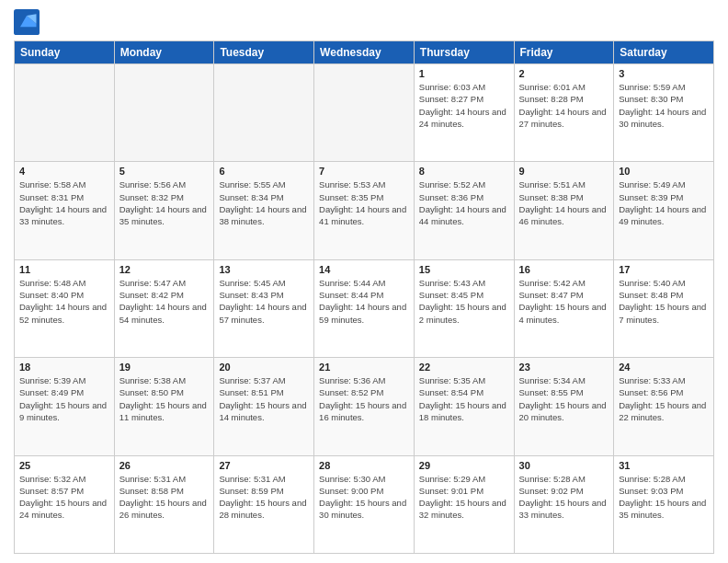 The image size is (728, 563). What do you see at coordinates (464, 99) in the screenshot?
I see `sunset: Sunset: 8:27 PM` at bounding box center [464, 99].